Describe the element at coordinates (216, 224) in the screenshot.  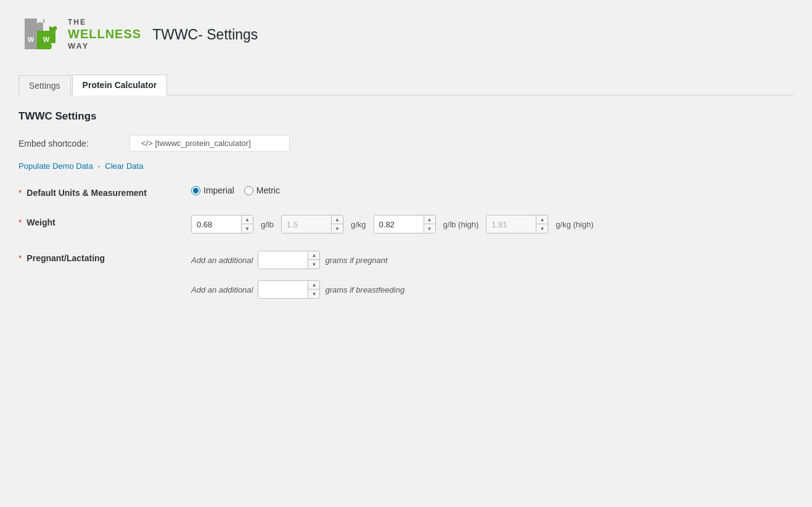
I see `weight-low-lb-field` at that location.